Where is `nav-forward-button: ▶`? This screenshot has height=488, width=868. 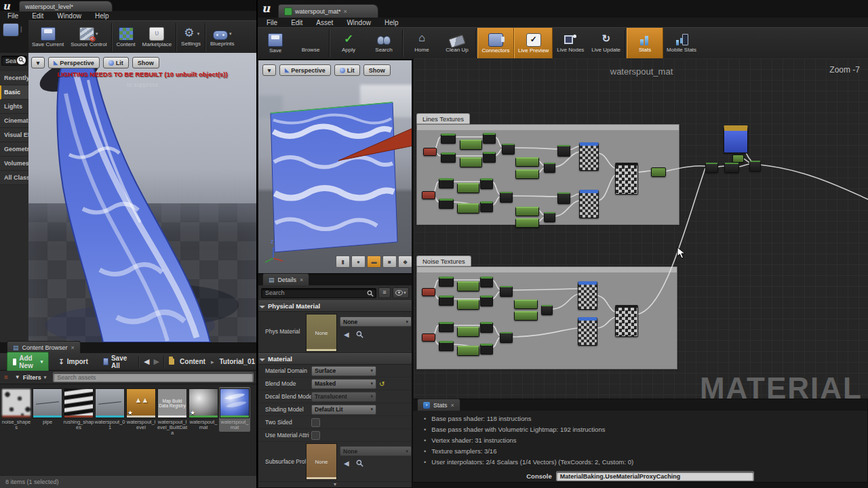
nav-forward-button: ▶ is located at coordinates (156, 362).